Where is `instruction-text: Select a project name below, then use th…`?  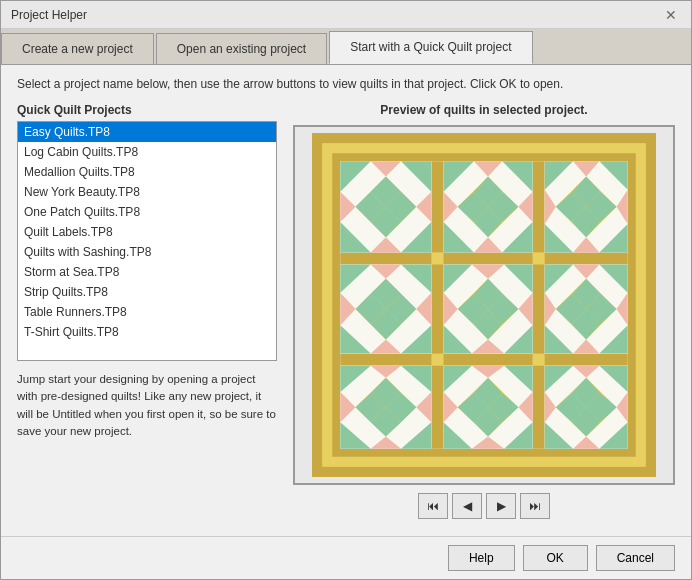
instruction-text: Select a project name below, then use th… is located at coordinates (346, 84).